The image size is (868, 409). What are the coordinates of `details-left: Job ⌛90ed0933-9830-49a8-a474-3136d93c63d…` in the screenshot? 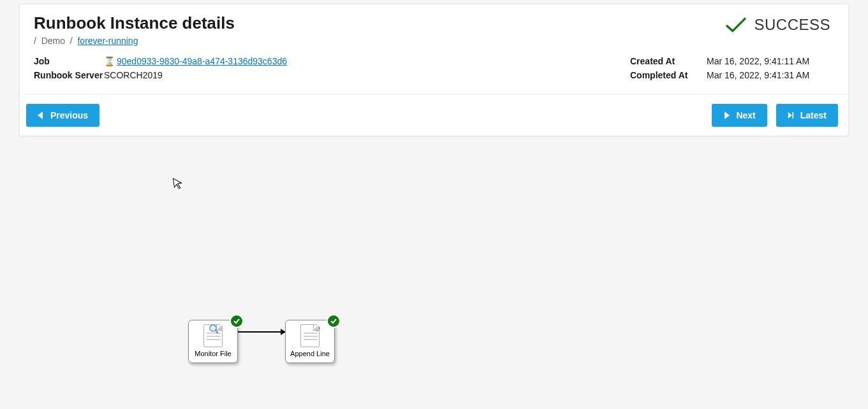 It's located at (193, 70).